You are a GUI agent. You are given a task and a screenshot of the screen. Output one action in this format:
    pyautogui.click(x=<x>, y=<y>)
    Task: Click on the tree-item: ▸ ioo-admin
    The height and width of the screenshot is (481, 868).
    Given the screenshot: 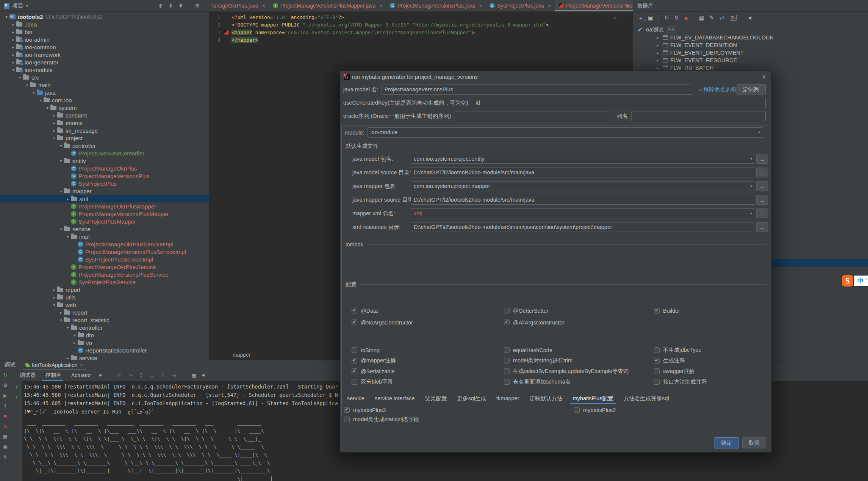 What is the action you would take?
    pyautogui.click(x=105, y=39)
    